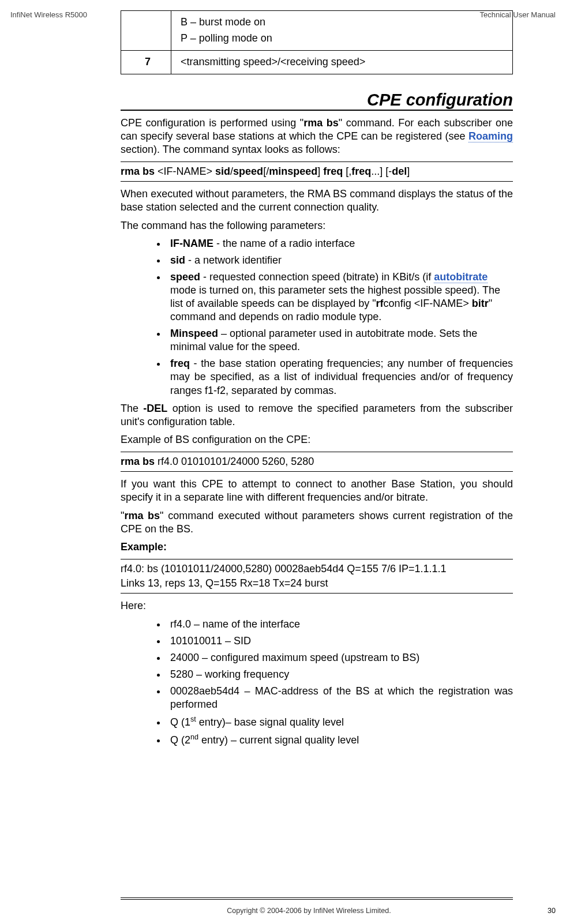 The height and width of the screenshot is (924, 566). I want to click on para-5: Example of BS configuration on the CPE:, so click(317, 440).